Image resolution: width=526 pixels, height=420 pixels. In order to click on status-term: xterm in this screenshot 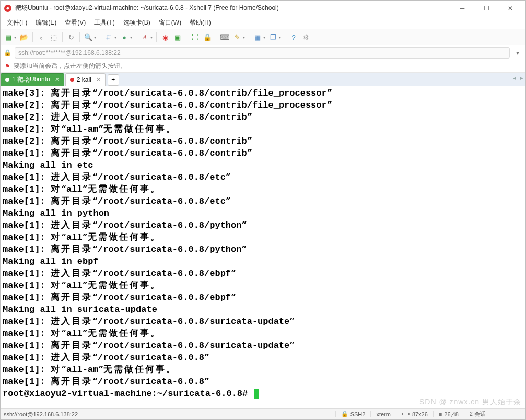, I will do `click(383, 414)`.